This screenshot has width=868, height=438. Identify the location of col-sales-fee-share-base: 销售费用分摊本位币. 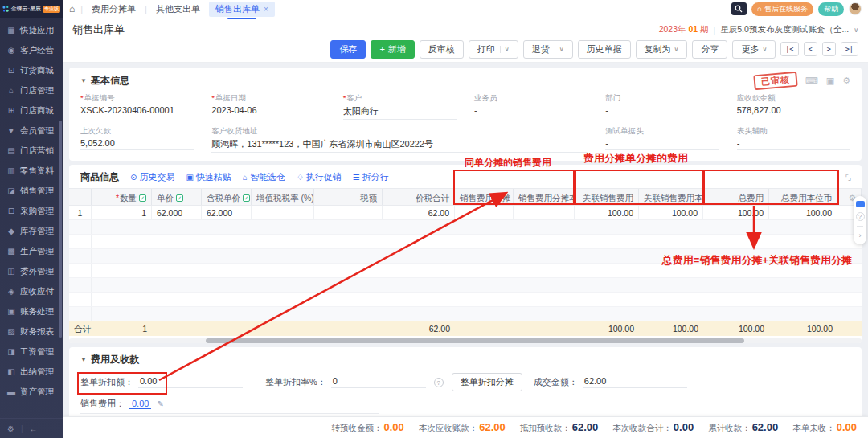
(544, 197).